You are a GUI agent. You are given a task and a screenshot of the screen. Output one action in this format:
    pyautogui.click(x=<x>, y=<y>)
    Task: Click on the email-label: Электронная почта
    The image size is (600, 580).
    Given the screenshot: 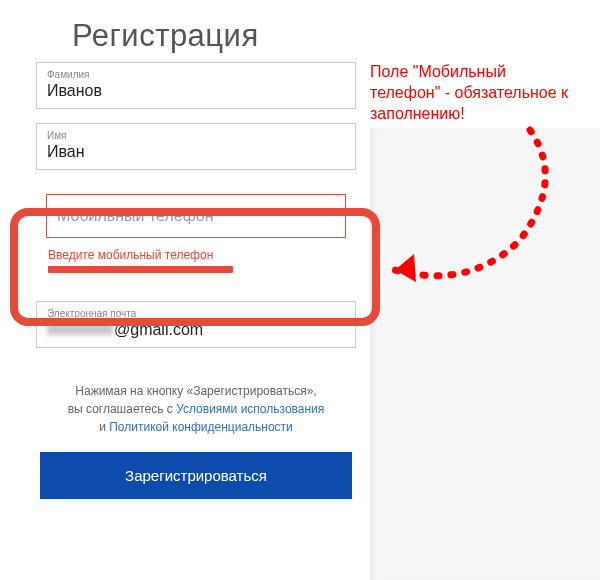 What is the action you would take?
    pyautogui.click(x=196, y=314)
    